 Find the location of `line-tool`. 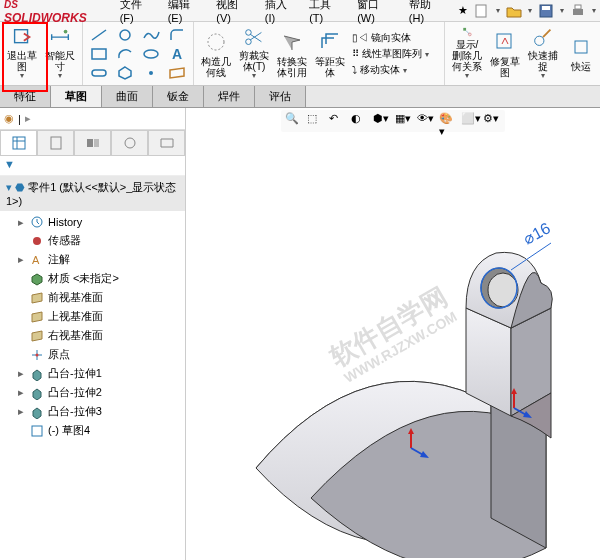

line-tool is located at coordinates (99, 34).